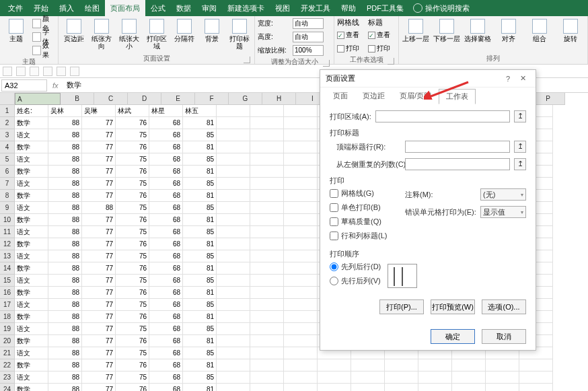  Describe the element at coordinates (351, 35) in the screenshot. I see `gridlines-view-check: 查看` at that location.